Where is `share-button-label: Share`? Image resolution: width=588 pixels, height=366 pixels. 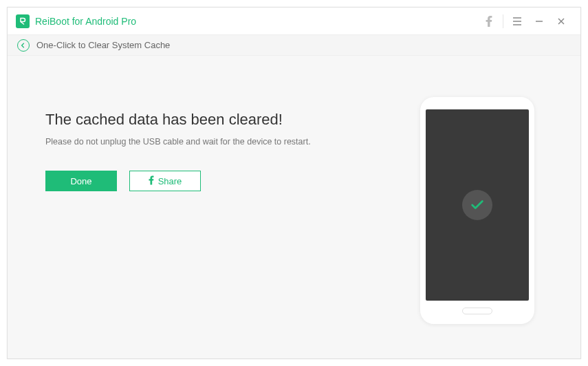 share-button-label: Share is located at coordinates (171, 182).